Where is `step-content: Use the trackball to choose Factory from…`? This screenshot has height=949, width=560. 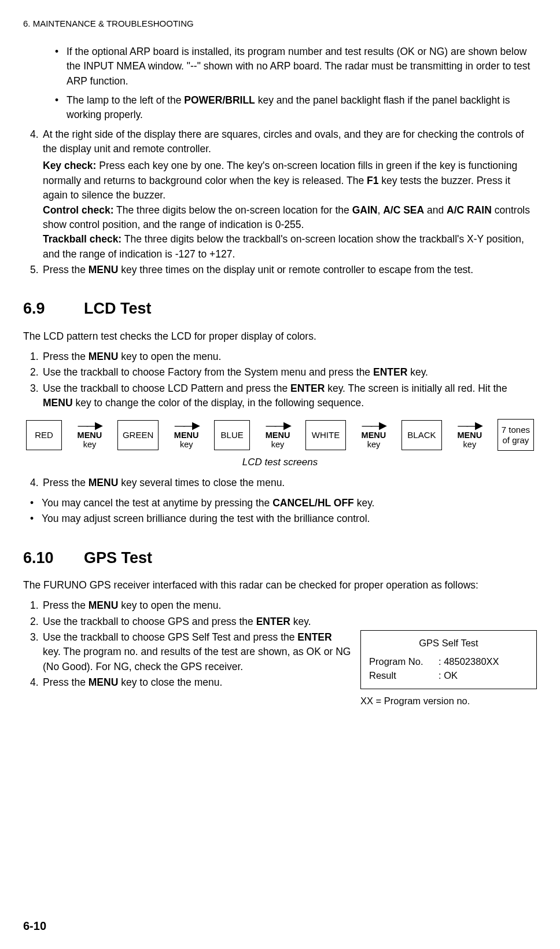
step-content: Use the trackball to choose Factory from… is located at coordinates (290, 373).